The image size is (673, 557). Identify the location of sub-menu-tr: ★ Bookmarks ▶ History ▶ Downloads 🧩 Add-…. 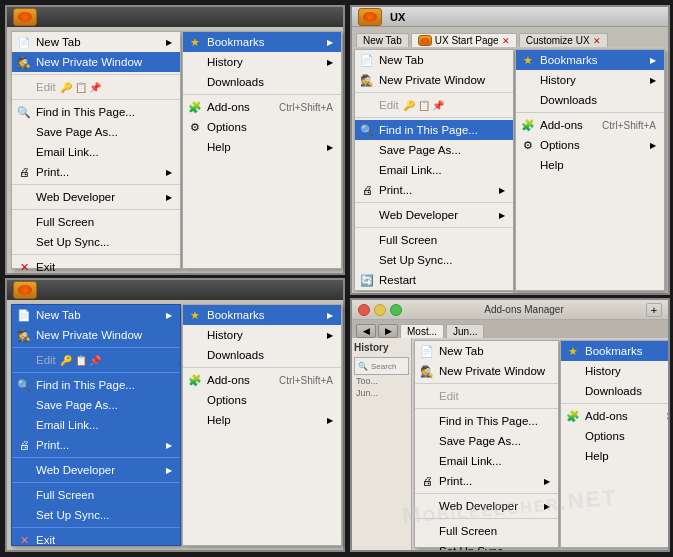
(590, 170).